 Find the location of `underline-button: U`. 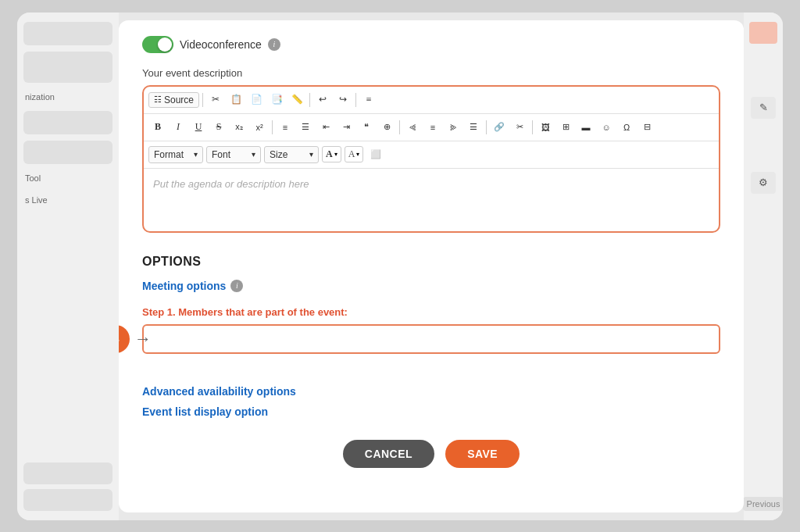

underline-button: U is located at coordinates (198, 127).